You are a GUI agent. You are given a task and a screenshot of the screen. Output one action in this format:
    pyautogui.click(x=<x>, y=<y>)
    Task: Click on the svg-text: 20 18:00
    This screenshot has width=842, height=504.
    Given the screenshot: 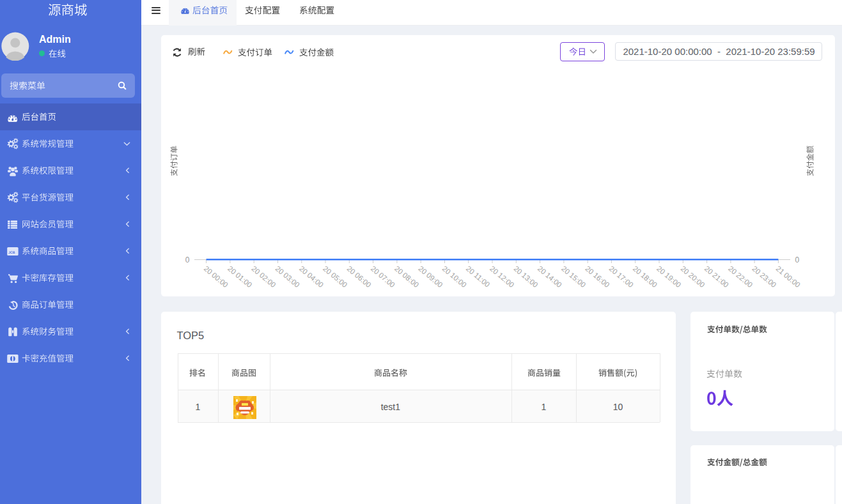 What is the action you would take?
    pyautogui.click(x=646, y=276)
    